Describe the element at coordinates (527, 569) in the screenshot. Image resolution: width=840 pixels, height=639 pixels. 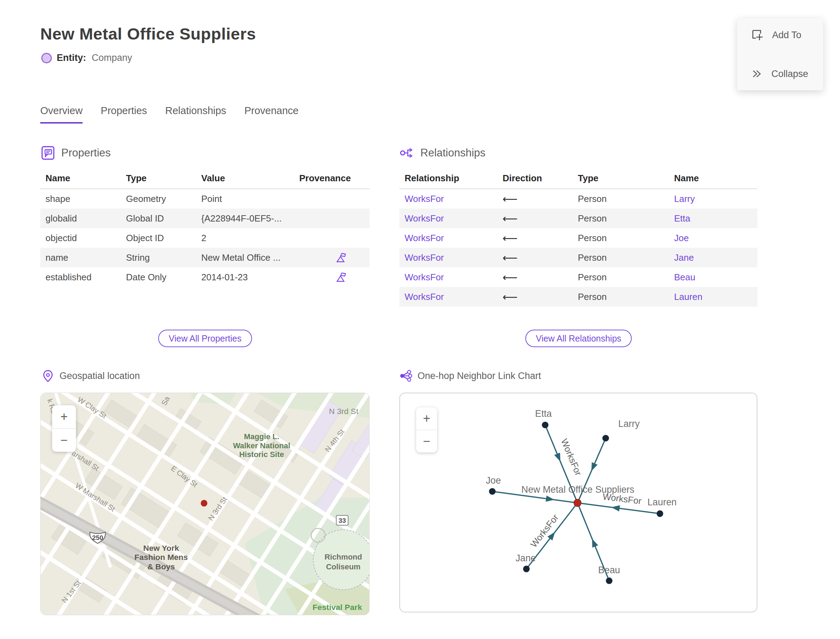
I see `link-chart-node-jane` at that location.